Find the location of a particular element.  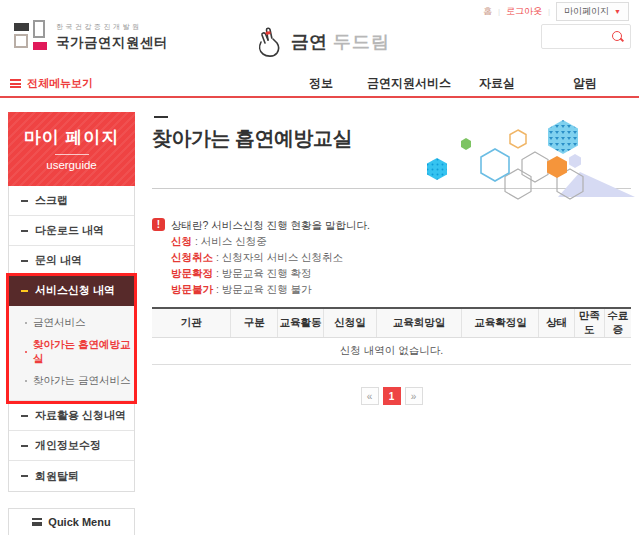

pagination-next-button: » is located at coordinates (414, 396).